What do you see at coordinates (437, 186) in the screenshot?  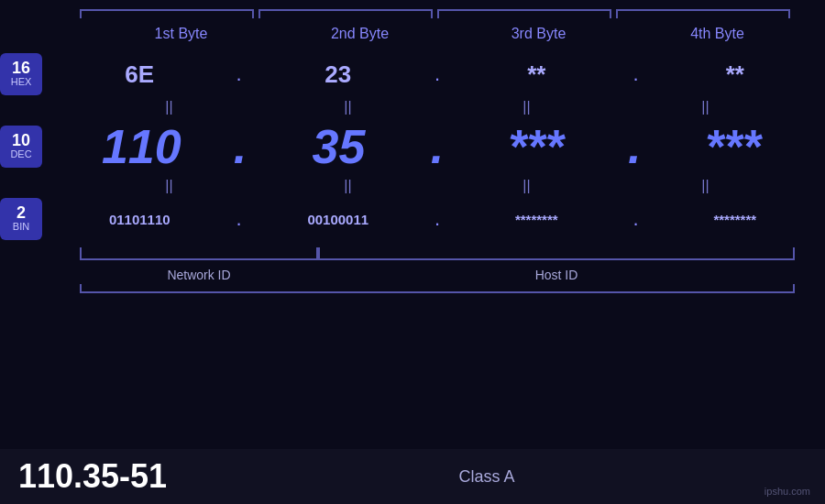 I see `equals-row-2: || || || ||` at bounding box center [437, 186].